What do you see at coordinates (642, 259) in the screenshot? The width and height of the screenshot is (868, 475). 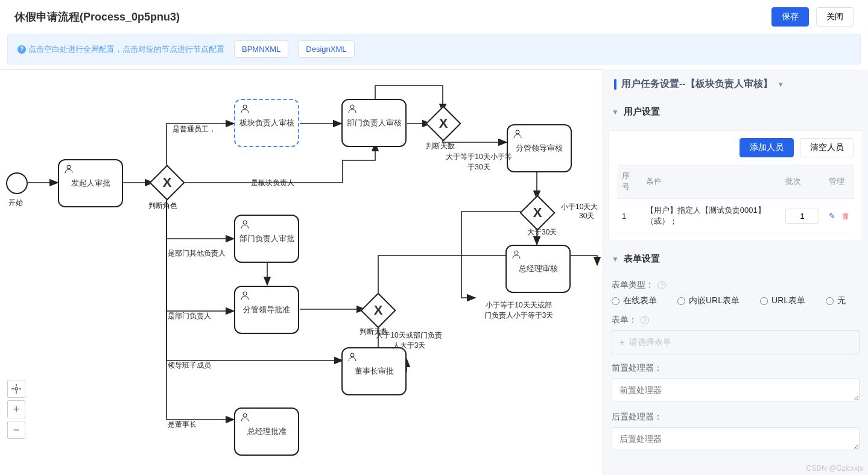 I see `section-form-title: 表单设置` at bounding box center [642, 259].